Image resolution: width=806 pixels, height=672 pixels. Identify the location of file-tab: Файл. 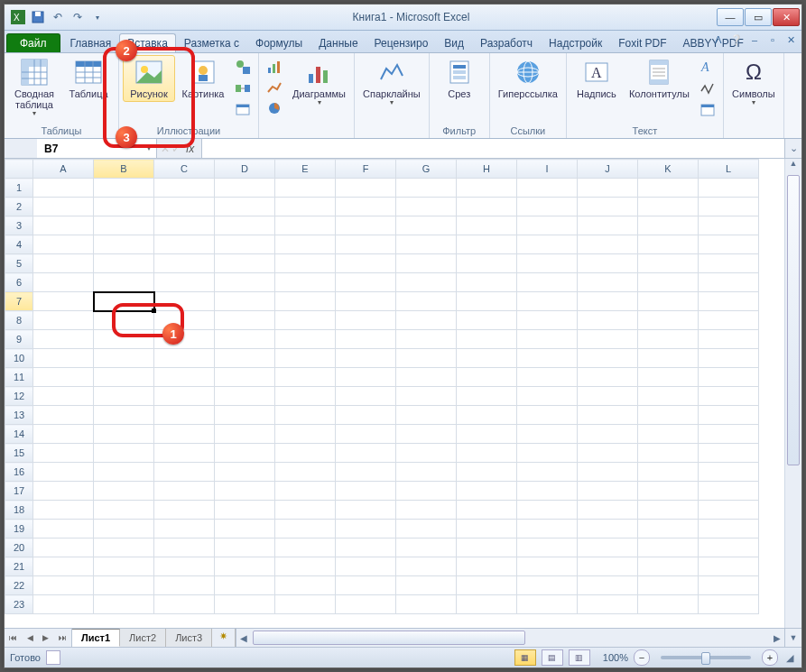
(33, 43).